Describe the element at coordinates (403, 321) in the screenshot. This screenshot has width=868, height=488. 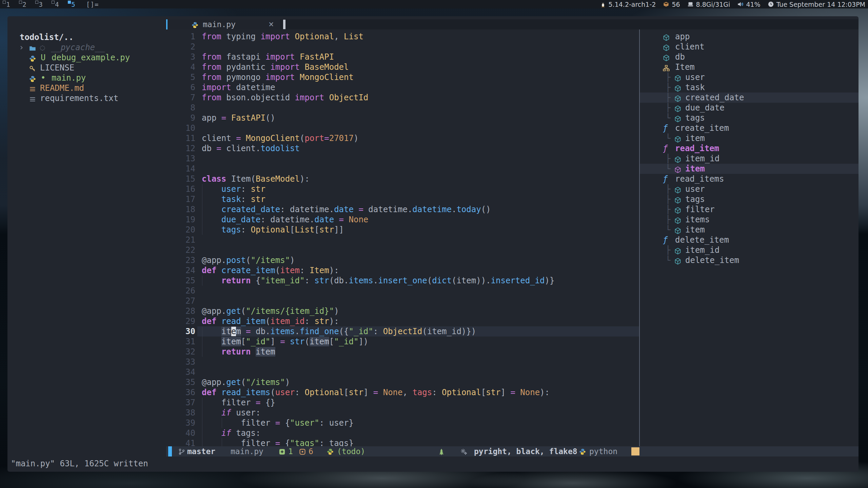
I see `code-line-29: 29def read_item(item_id: str):` at that location.